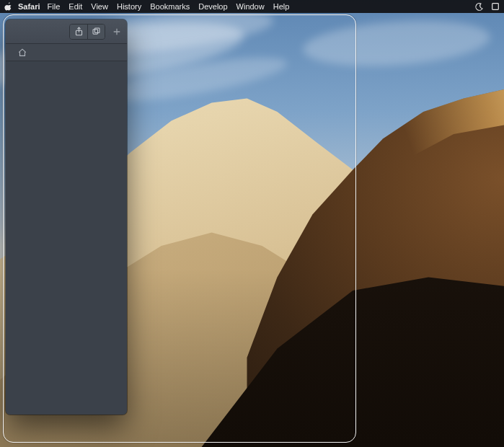 This screenshot has height=447, width=504. I want to click on menu-bar: Safari File Edit View History Bookmarks …, so click(252, 6).